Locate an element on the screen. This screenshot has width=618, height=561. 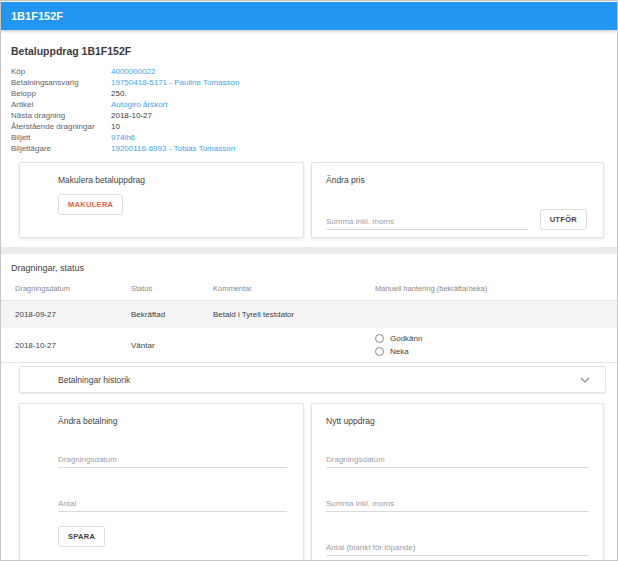
change-price-card: Ändra pris UTFÖR is located at coordinates (458, 200).